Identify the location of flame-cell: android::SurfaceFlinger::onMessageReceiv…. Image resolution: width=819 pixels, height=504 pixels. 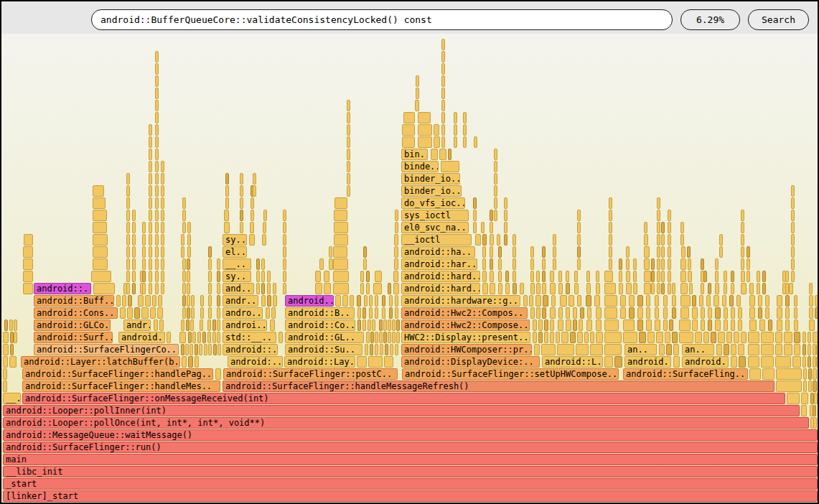
(403, 398).